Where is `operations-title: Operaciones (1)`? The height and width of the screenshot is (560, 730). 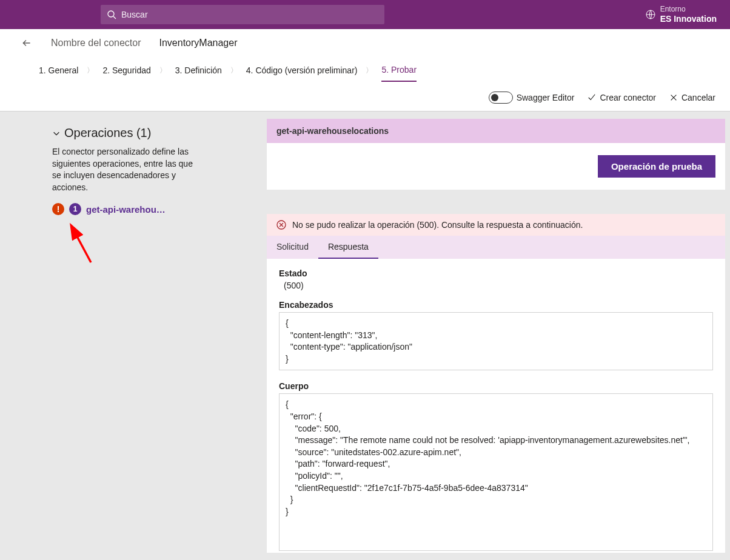 operations-title: Operaciones (1) is located at coordinates (108, 133).